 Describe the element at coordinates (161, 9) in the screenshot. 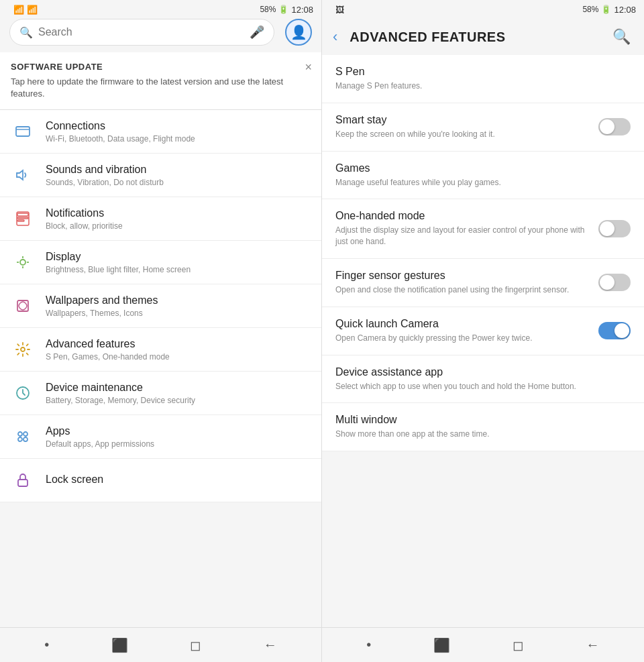

I see `left-status-bar: 📶 📶 58% 🔋 12:08` at that location.